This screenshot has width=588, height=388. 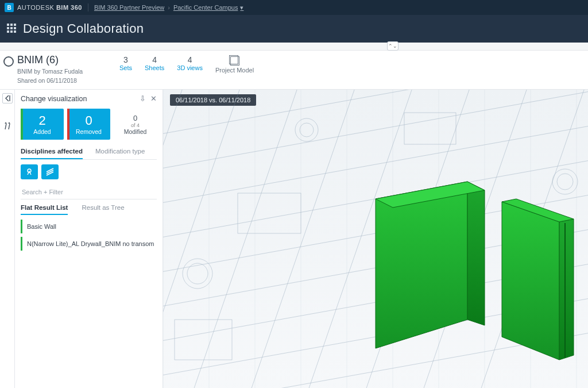 I want to click on discipline-filter-icons, so click(x=88, y=172).